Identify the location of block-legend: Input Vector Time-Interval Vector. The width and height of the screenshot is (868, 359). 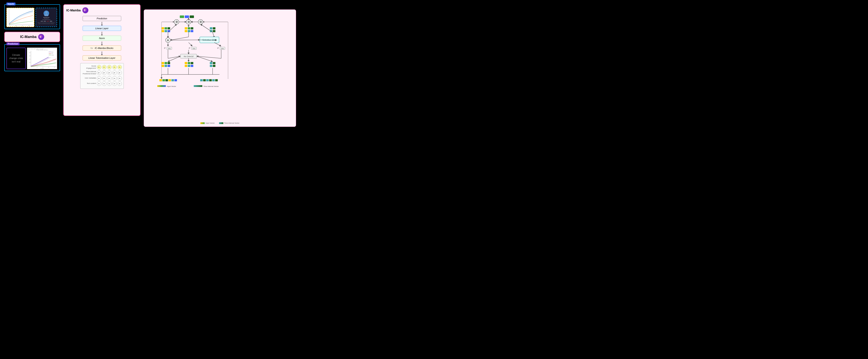
(220, 123).